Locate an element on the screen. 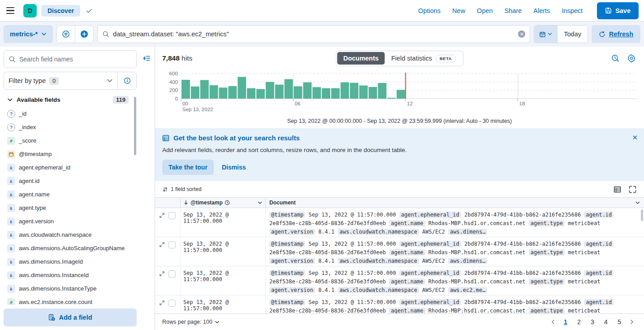  take-tour-button: Take the tour is located at coordinates (188, 167).